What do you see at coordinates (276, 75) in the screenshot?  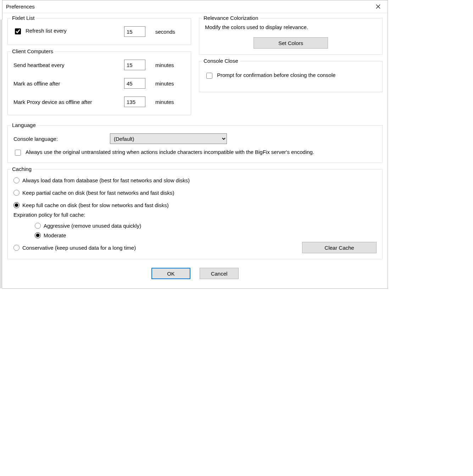 I see `prompt-confirmation-label: Prompt for confirmation before closing t…` at bounding box center [276, 75].